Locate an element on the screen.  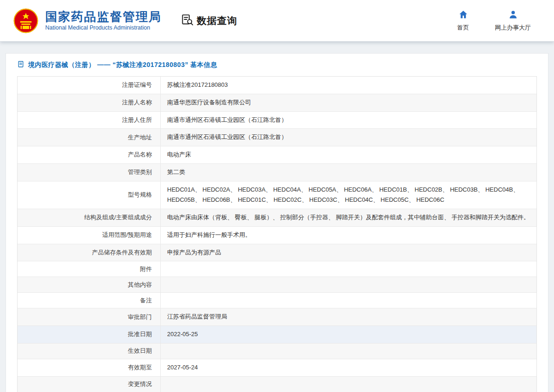
row-label-cell: 有效期至 is located at coordinates (89, 368).